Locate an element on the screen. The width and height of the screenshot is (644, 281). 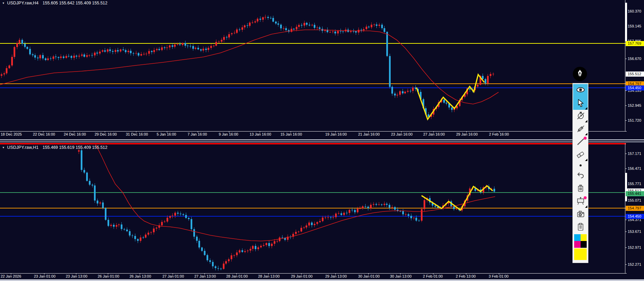
time-label: 7 Jan 16:00 is located at coordinates (197, 134).